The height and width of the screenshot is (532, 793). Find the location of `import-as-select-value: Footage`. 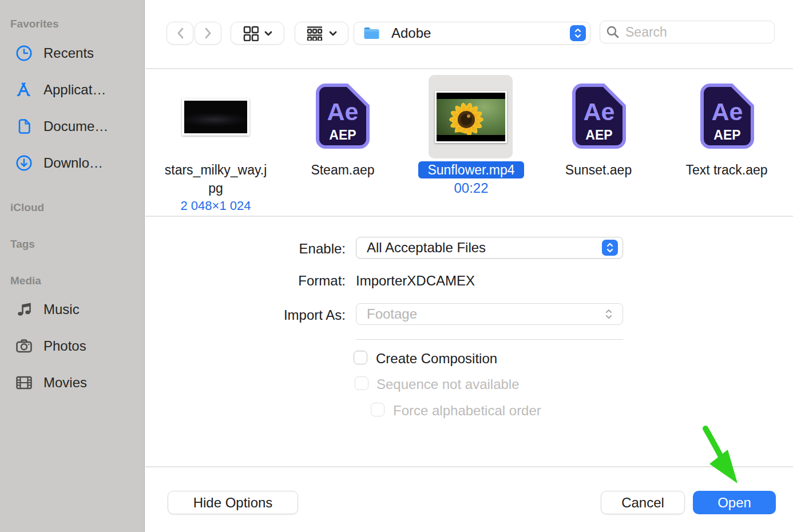

import-as-select-value: Footage is located at coordinates (392, 314).